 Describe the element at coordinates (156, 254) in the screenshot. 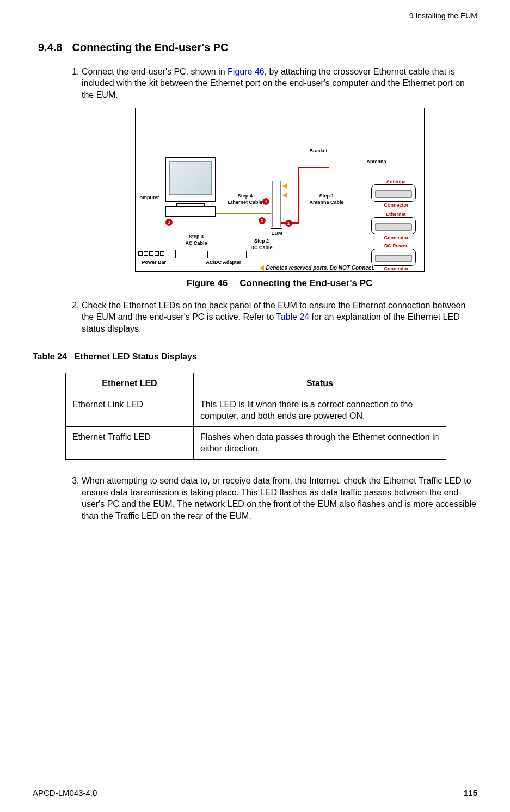

I see `powerbar-icon` at that location.